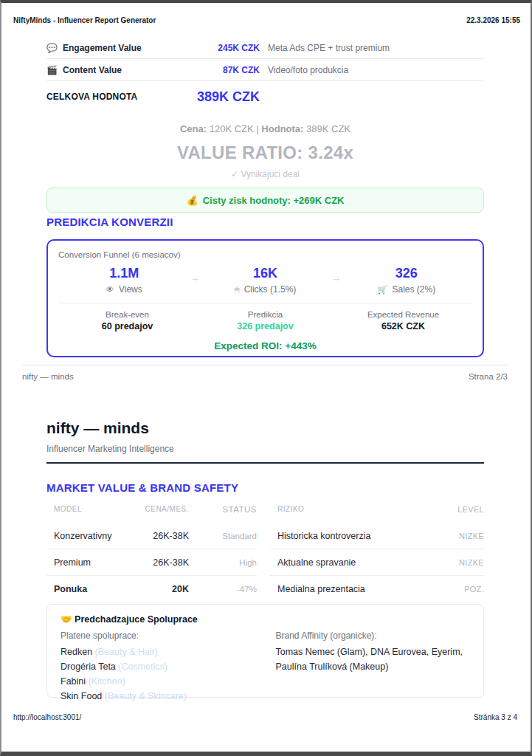 Image resolution: width=532 pixels, height=756 pixels. I want to click on cena-value: 120K CZK, so click(232, 128).